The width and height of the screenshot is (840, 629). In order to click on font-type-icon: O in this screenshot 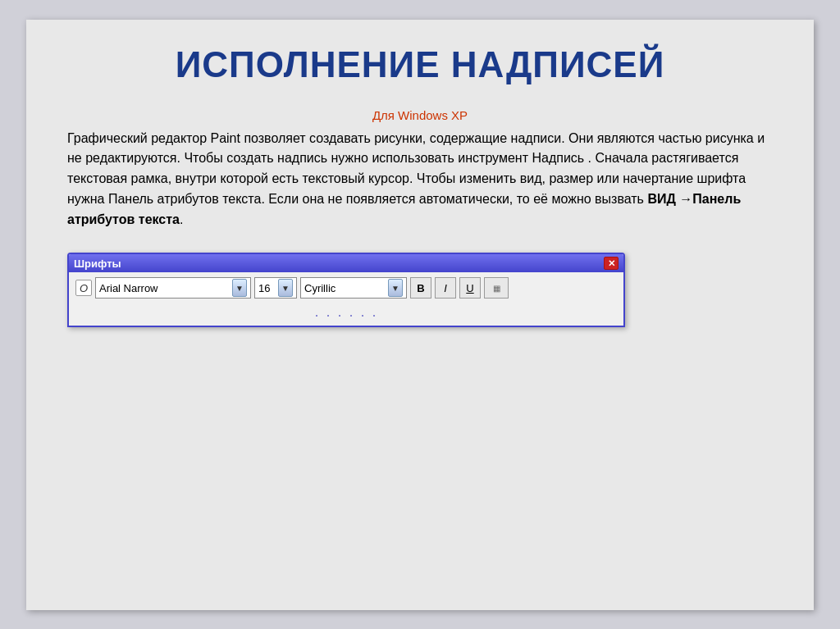, I will do `click(84, 288)`.